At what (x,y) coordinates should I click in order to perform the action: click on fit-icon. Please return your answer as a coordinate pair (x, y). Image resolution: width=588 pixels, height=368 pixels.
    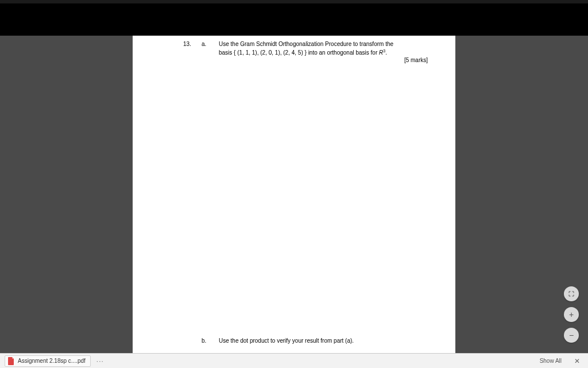
    Looking at the image, I should click on (571, 294).